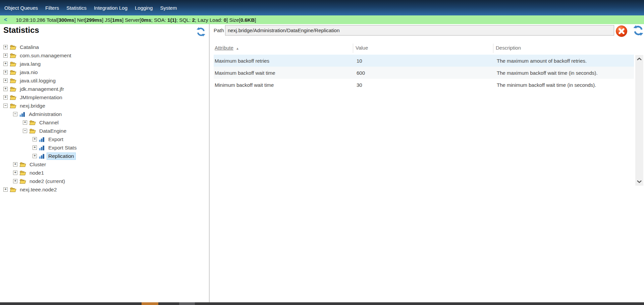 This screenshot has width=644, height=305. Describe the element at coordinates (136, 20) in the screenshot. I see `status-timing-text: 10:28:10.286 Total[300ms] Net[299ms] JS[…` at that location.